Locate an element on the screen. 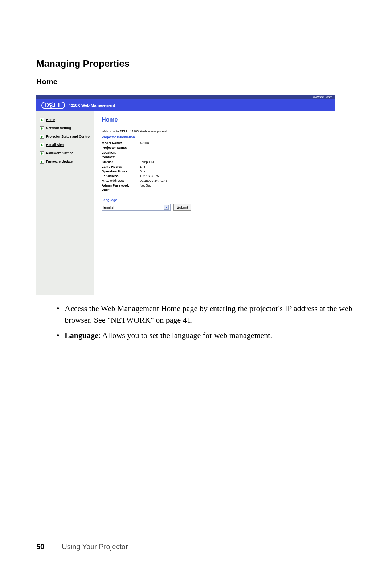 This screenshot has width=392, height=588. heading-home: Home is located at coordinates (196, 82).